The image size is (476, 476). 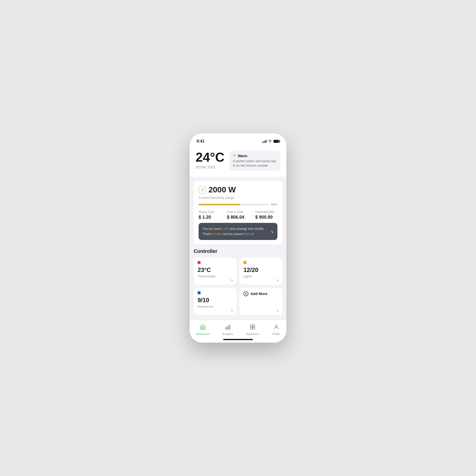 I want to click on progress-fill, so click(x=220, y=205).